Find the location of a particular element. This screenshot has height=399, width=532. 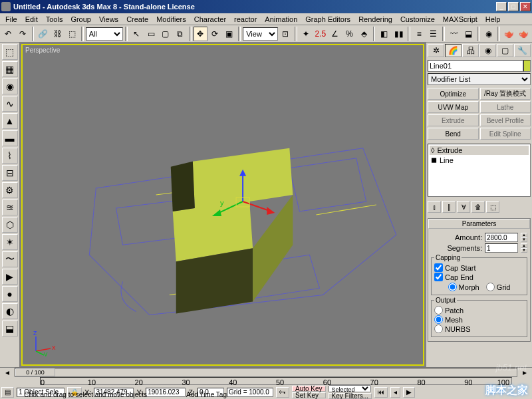

object-name-input is located at coordinates (475, 66).